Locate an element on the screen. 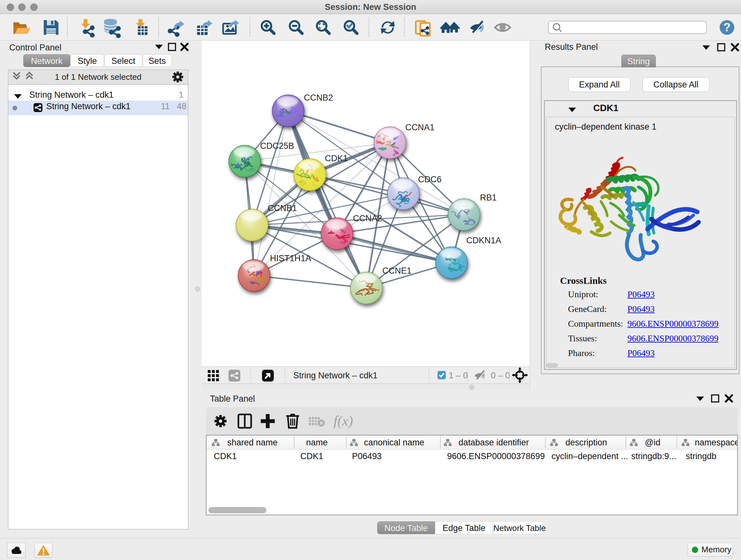 Image resolution: width=741 pixels, height=560 pixels. svg-text: canonical name is located at coordinates (394, 442).